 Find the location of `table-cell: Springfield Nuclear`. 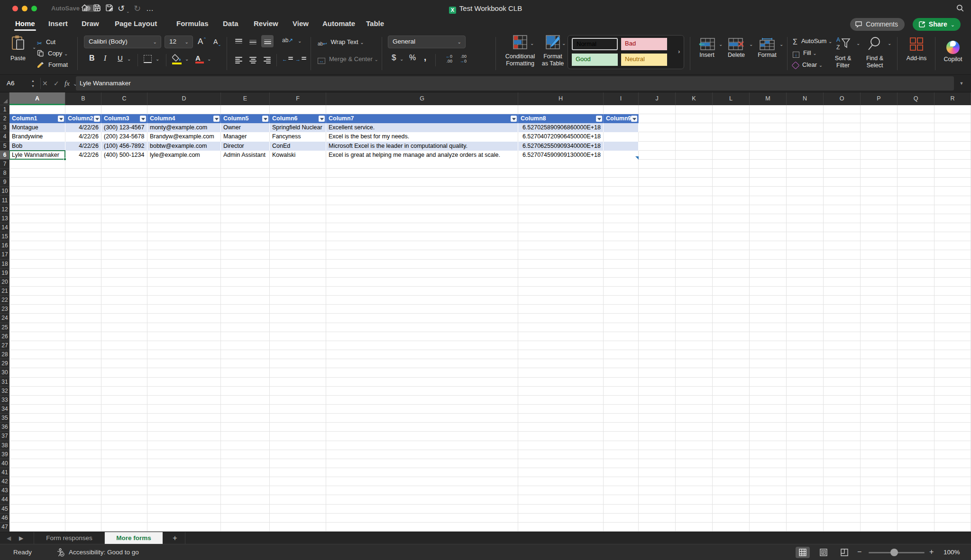

table-cell: Springfield Nuclear is located at coordinates (298, 128).